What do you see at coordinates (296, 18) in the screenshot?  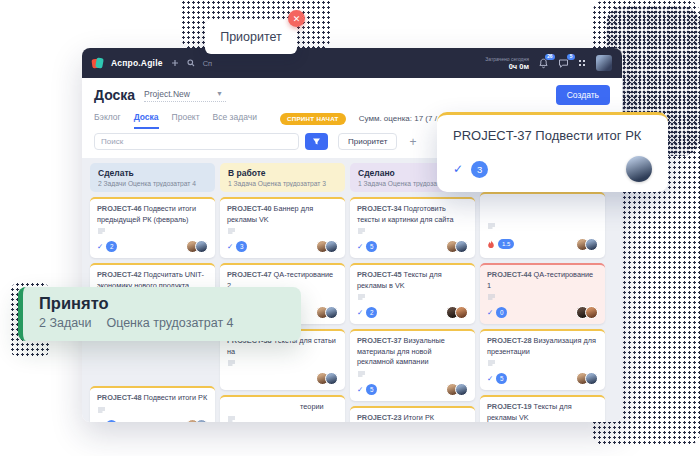 I see `close-icon: ✕` at bounding box center [296, 18].